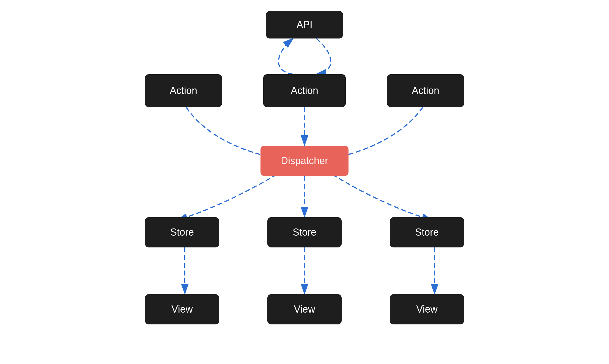 The image size is (609, 364). Describe the element at coordinates (182, 309) in the screenshot. I see `view-left-label: View` at that location.